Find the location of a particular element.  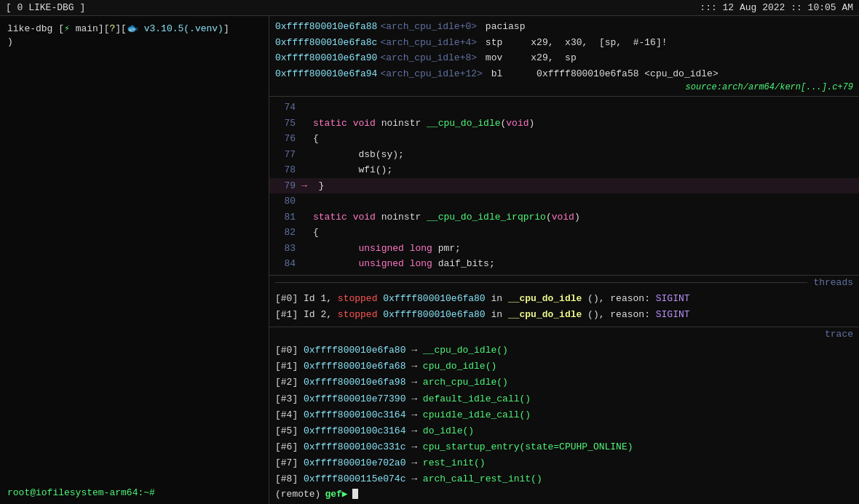

debugger-info: like-dbg [⚡ main][?][🐟 v3.10.5(.venv)] ) is located at coordinates (134, 35).